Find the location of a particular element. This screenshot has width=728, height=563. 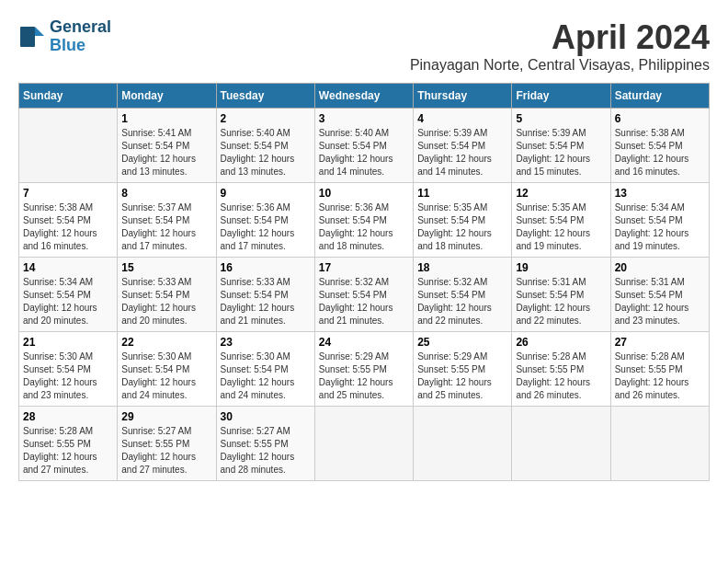

day-number: 24 is located at coordinates (364, 342).